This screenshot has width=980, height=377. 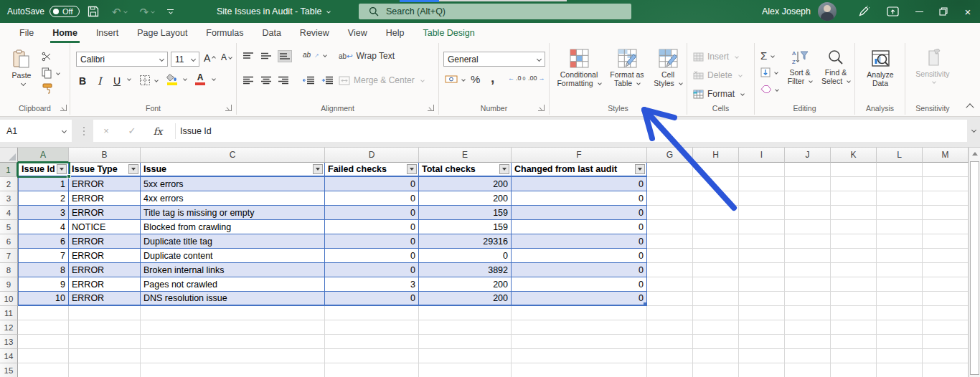 I want to click on name-box: A1, so click(x=36, y=130).